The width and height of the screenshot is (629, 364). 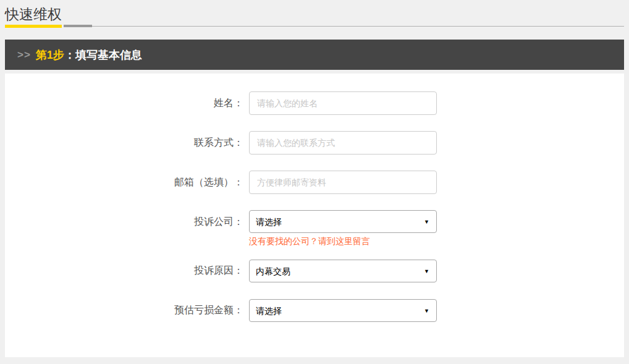 I want to click on loss-amount-select-wrap: 请选择 ▼, so click(x=343, y=310).